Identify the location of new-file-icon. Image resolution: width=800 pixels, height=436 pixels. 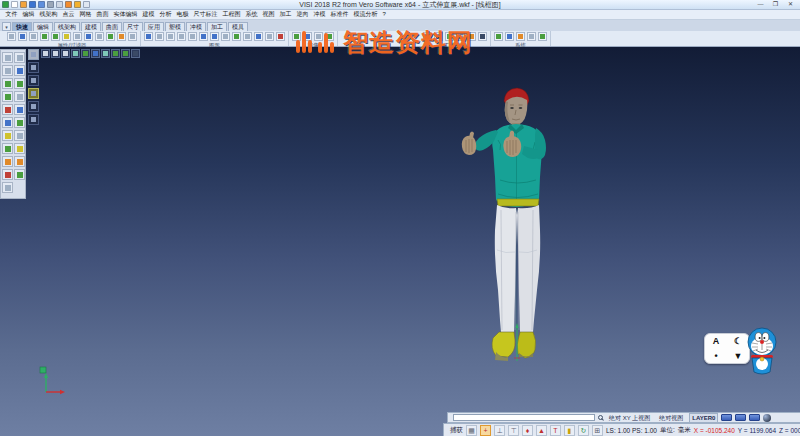
(14, 4).